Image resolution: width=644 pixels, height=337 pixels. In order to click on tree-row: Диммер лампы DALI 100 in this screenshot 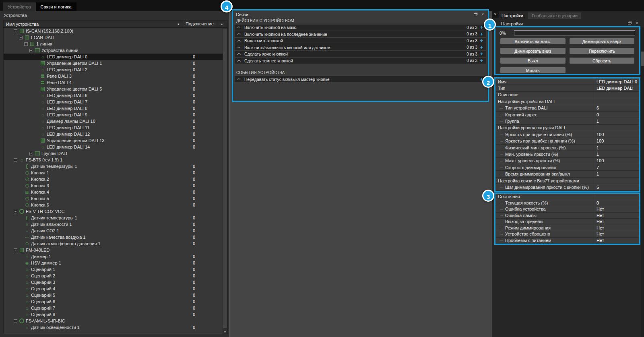, I will do `click(113, 121)`.